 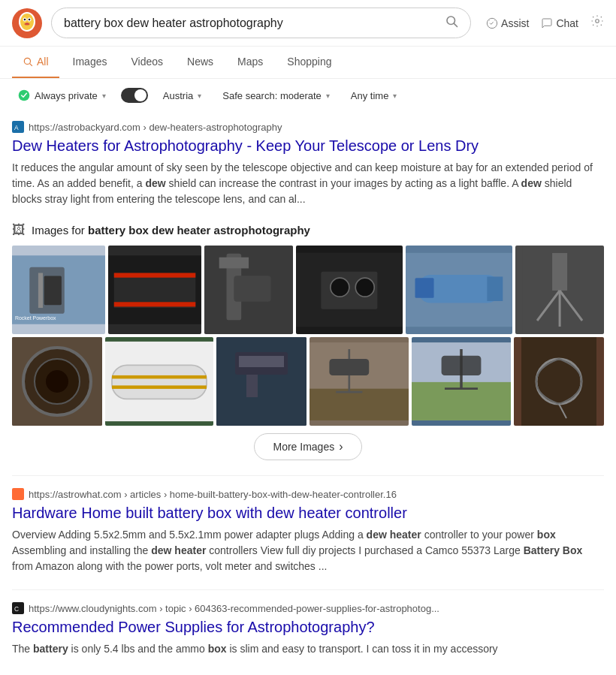 I want to click on connector-image, so click(x=349, y=290).